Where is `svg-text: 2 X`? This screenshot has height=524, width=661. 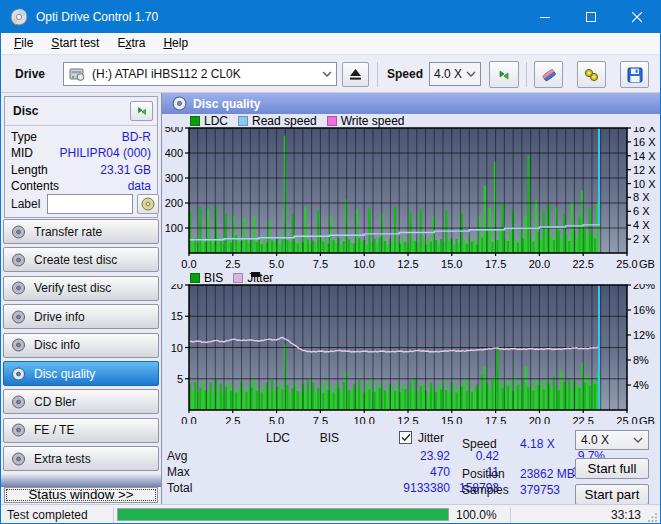
svg-text: 2 X is located at coordinates (642, 239).